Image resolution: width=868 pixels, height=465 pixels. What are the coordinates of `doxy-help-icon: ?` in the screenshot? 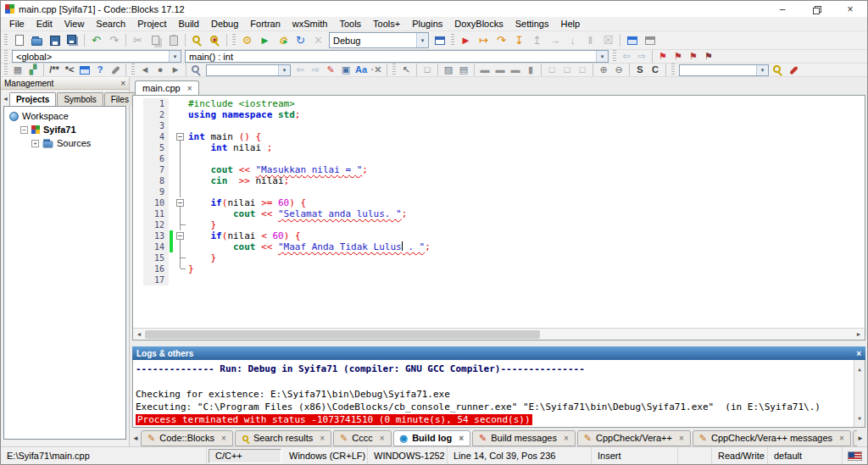 It's located at (100, 70).